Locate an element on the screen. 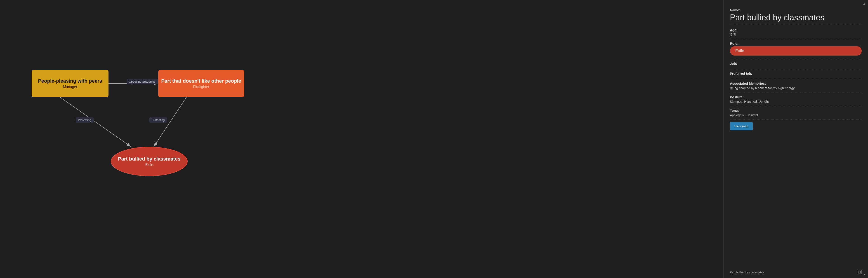 The width and height of the screenshot is (868, 278). job-label: Job: is located at coordinates (796, 64).